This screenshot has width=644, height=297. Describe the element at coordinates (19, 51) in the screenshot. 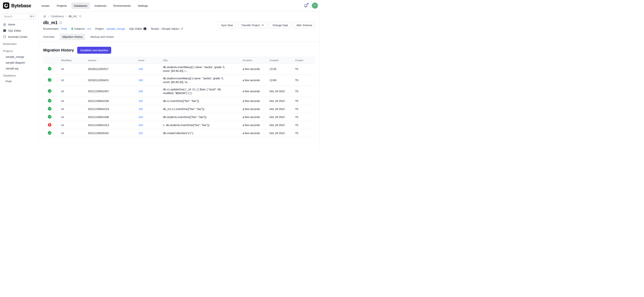

I see `sidebar-section-projects: Projects` at that location.